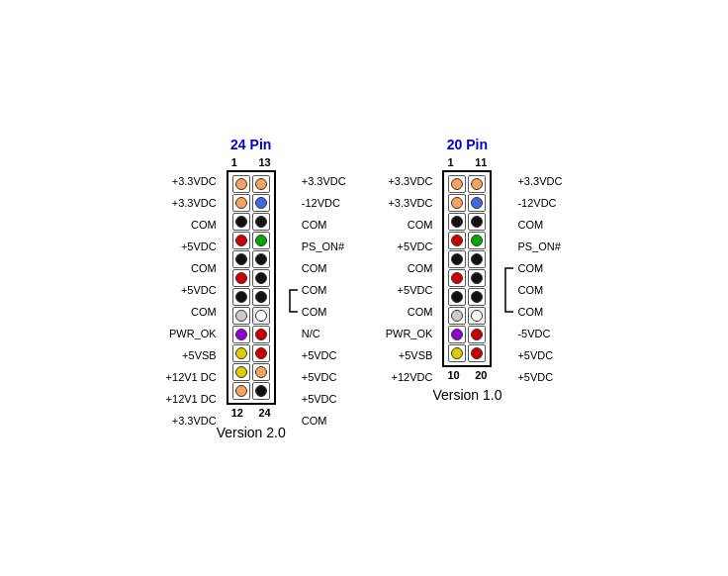 This screenshot has width=728, height=576. Describe the element at coordinates (410, 334) in the screenshot. I see `left-label: PWR_OK` at that location.